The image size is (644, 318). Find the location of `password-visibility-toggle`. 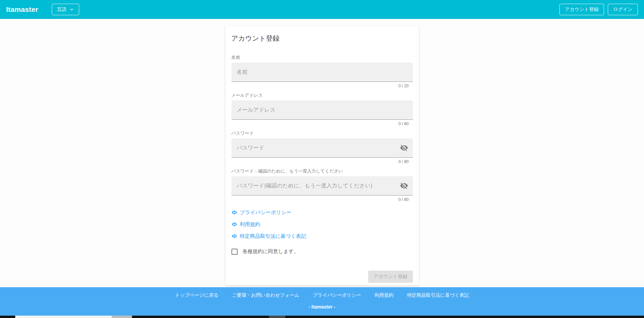

password-visibility-toggle is located at coordinates (404, 148).